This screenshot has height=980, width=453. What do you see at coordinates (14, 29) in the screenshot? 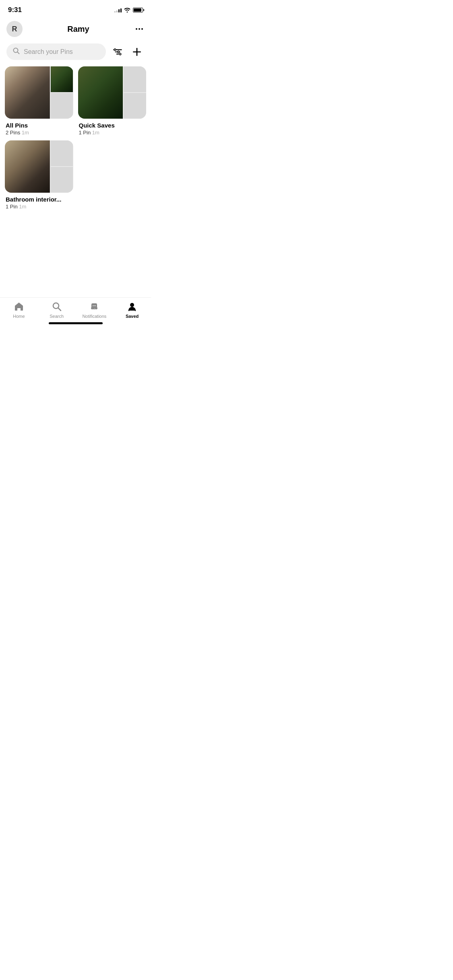
I see `avatar: R` at bounding box center [14, 29].